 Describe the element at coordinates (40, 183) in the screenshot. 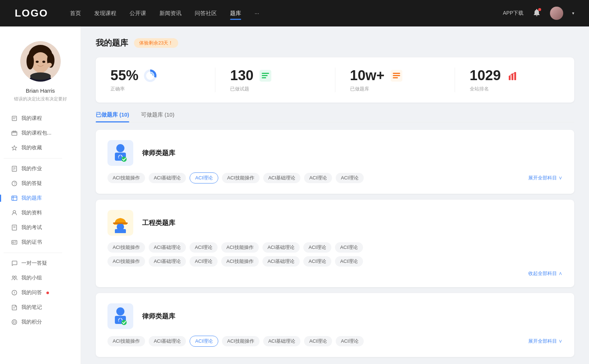

I see `sidebar-item-my-question: ? 我的答疑` at that location.